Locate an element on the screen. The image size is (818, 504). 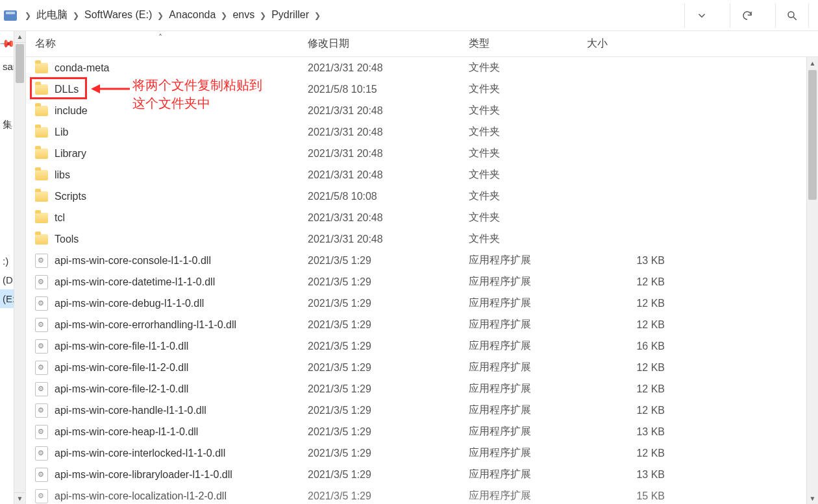
sidebar-item: (E:) is located at coordinates (6, 298).